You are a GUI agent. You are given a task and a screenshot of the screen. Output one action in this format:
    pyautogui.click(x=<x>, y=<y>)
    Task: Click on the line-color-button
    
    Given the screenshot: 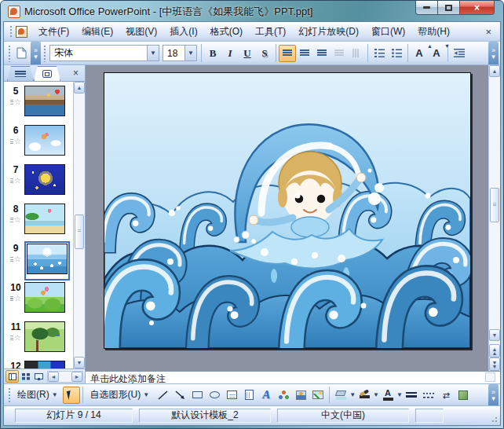 What is the action you would take?
    pyautogui.click(x=364, y=395)
    